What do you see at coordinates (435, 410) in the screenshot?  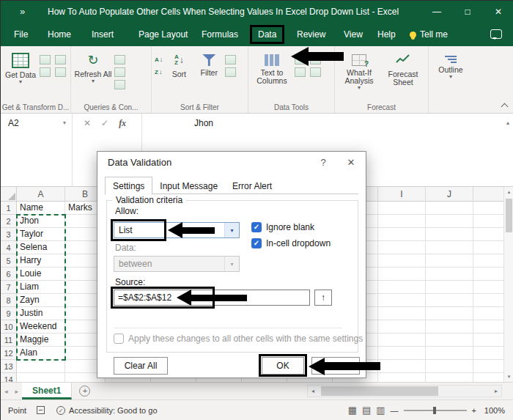 I see `zoom-slider` at bounding box center [435, 410].